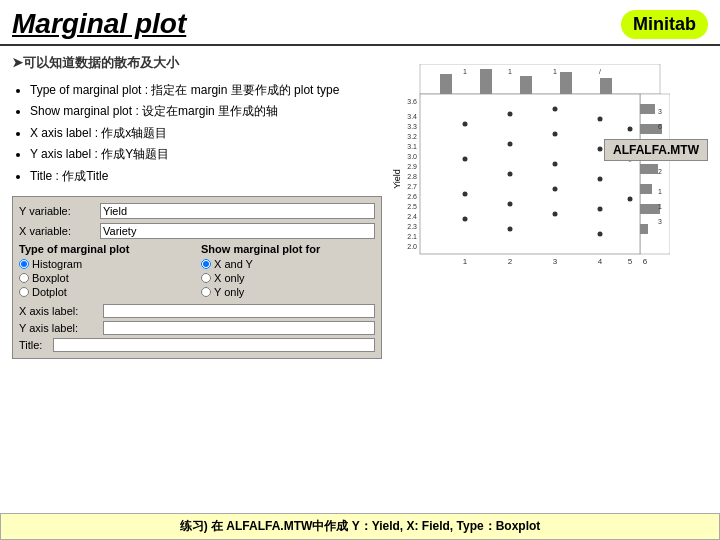 This screenshot has height=540, width=720. Describe the element at coordinates (57, 264) in the screenshot. I see `type-histogram-label: Histogram` at that location.